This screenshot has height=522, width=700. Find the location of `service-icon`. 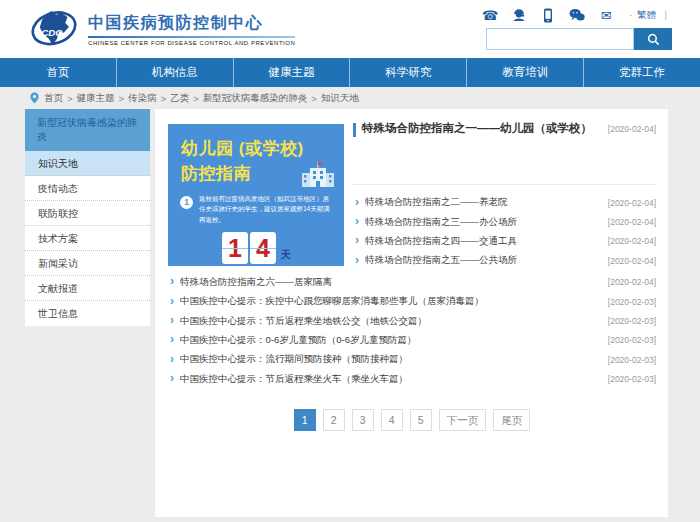

service-icon is located at coordinates (519, 15).